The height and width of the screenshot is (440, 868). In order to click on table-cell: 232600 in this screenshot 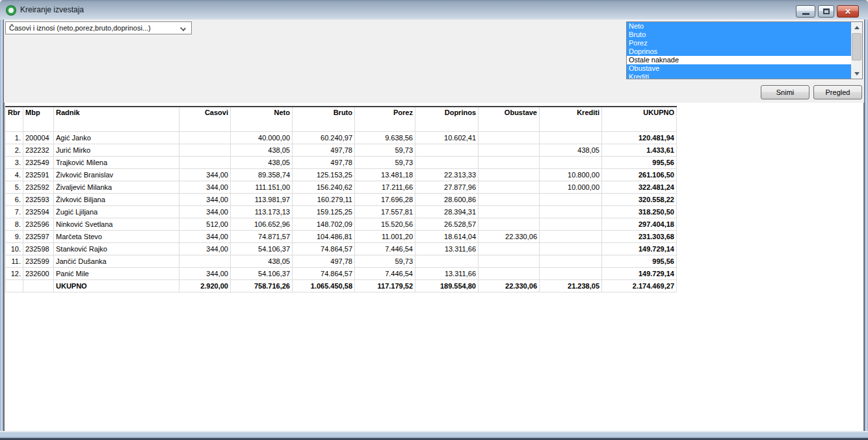, I will do `click(39, 273)`.